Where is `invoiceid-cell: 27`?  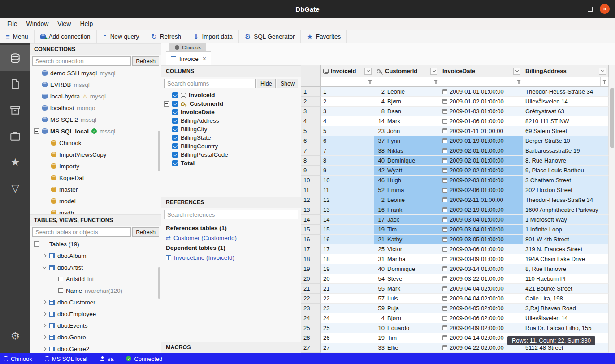
invoiceid-cell: 27 is located at coordinates (348, 348).